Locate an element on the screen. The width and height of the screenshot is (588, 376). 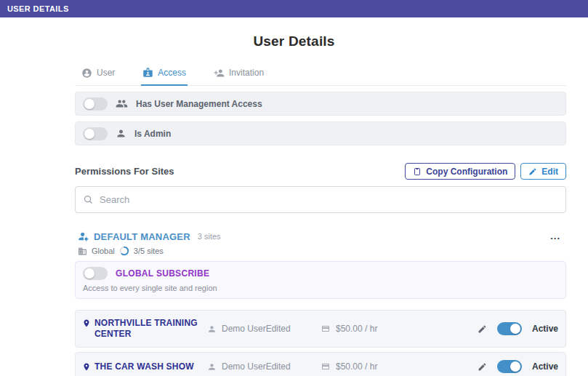
search-icon is located at coordinates (89, 199).